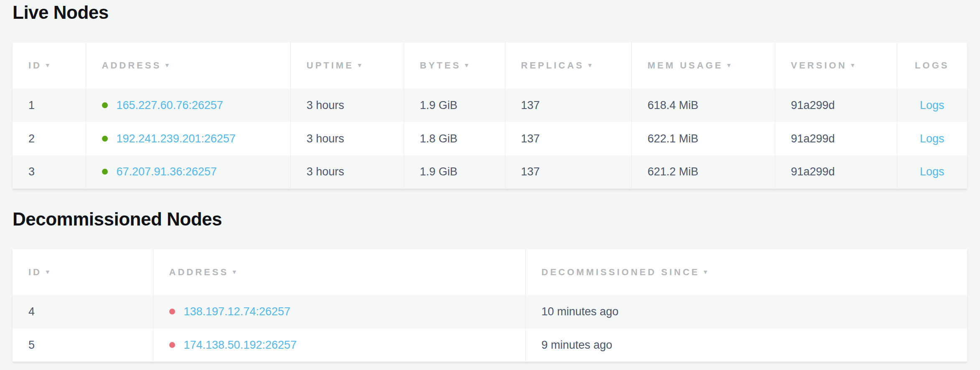 This screenshot has width=980, height=370. What do you see at coordinates (490, 139) in the screenshot?
I see `table-row: 2 192.241.239.201:26257 3 hours 1.8 GiB …` at bounding box center [490, 139].